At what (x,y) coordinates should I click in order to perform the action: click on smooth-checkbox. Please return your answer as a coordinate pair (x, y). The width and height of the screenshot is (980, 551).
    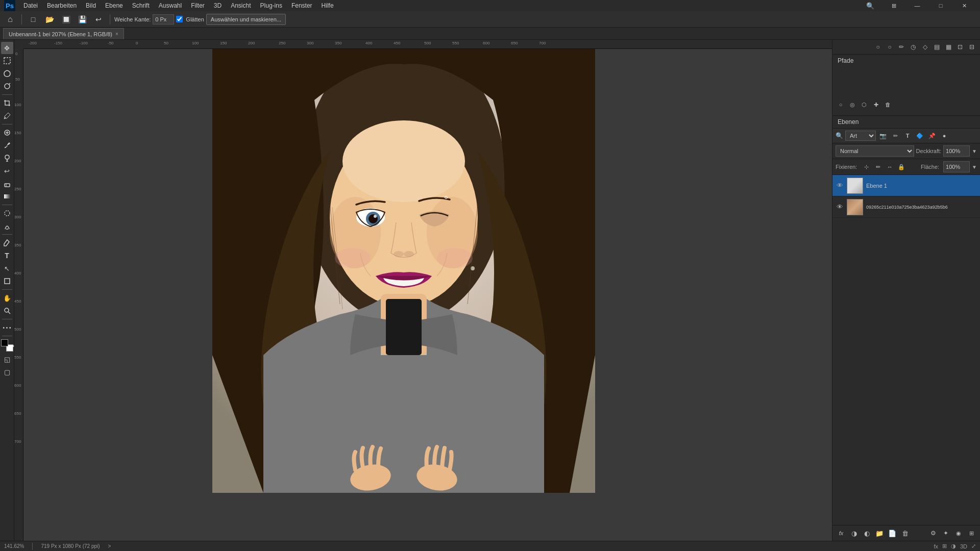
    Looking at the image, I should click on (180, 19).